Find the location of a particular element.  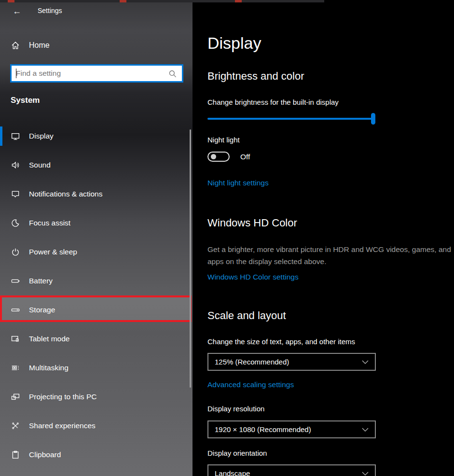

sidebar-section-header: System is located at coordinates (25, 100).